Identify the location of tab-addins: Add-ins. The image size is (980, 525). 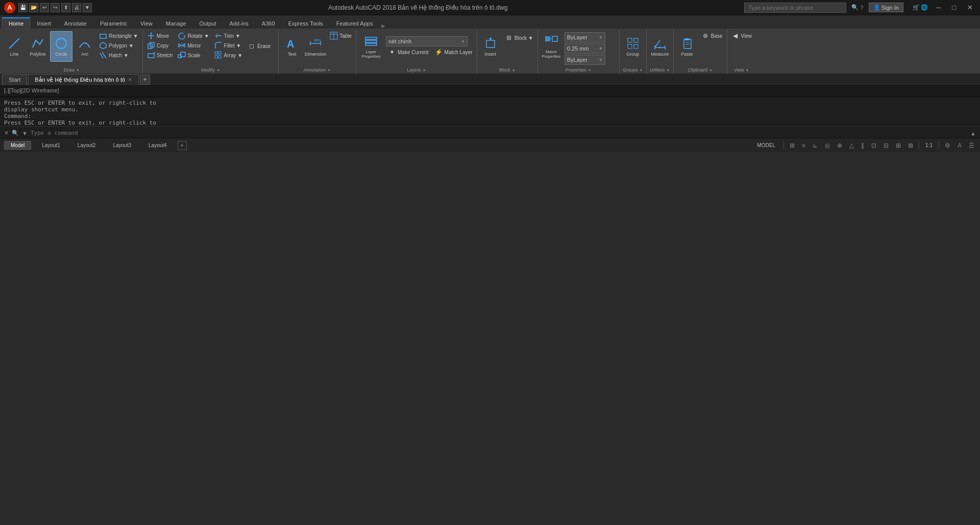
(239, 23).